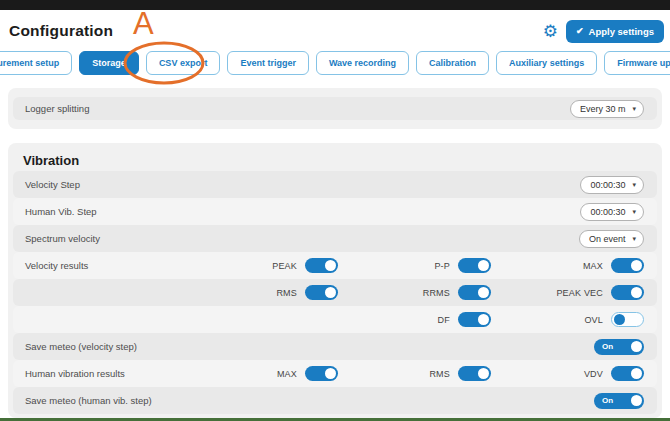  What do you see at coordinates (262, 320) in the screenshot?
I see `toggle-cell-empty` at bounding box center [262, 320].